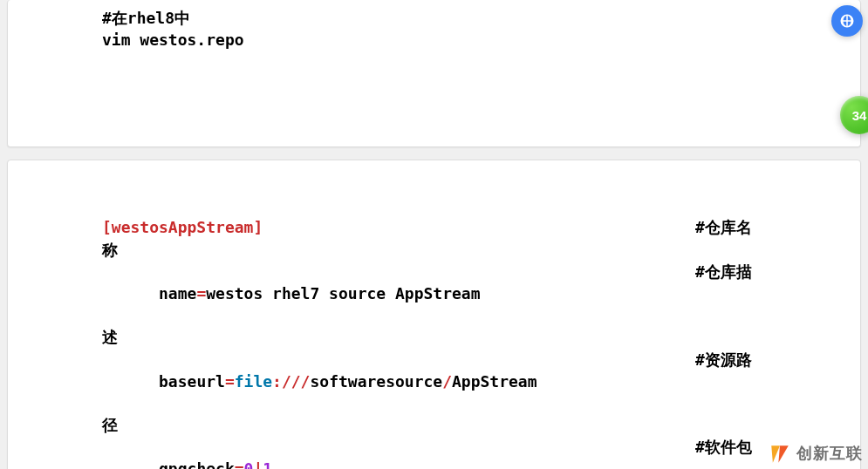 This screenshot has width=868, height=469. I want to click on wrapped-comment: 称, so click(434, 249).